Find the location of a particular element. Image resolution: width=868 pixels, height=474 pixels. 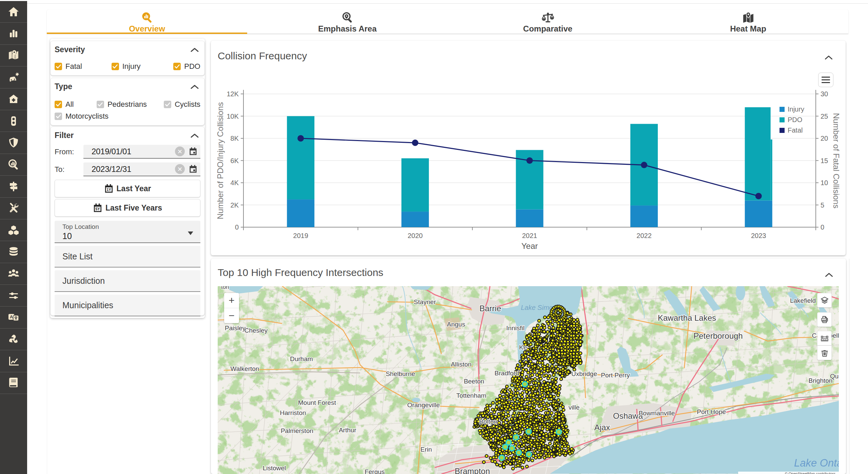

svg-text: Bradford is located at coordinates (507, 373).